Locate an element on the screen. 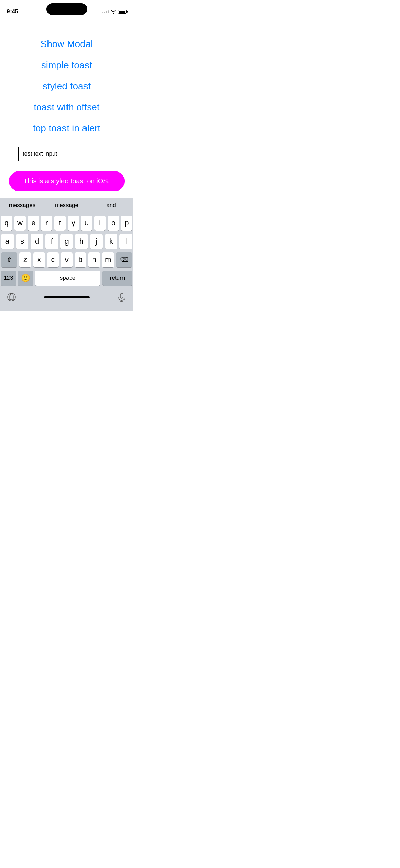 The image size is (400, 868). emoji-icon: 🙂 is located at coordinates (26, 278).